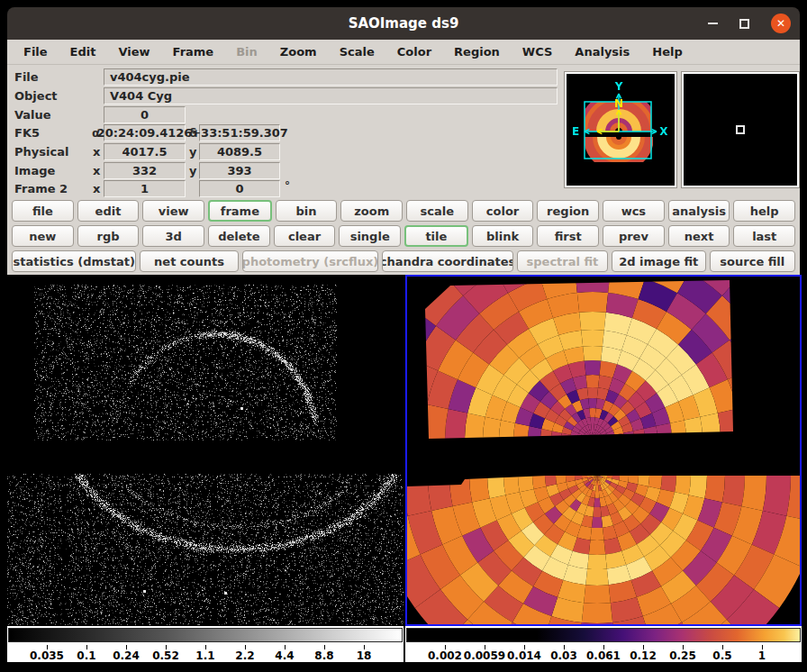  Describe the element at coordinates (96, 151) in the screenshot. I see `info-physical-x-letter: x` at that location.